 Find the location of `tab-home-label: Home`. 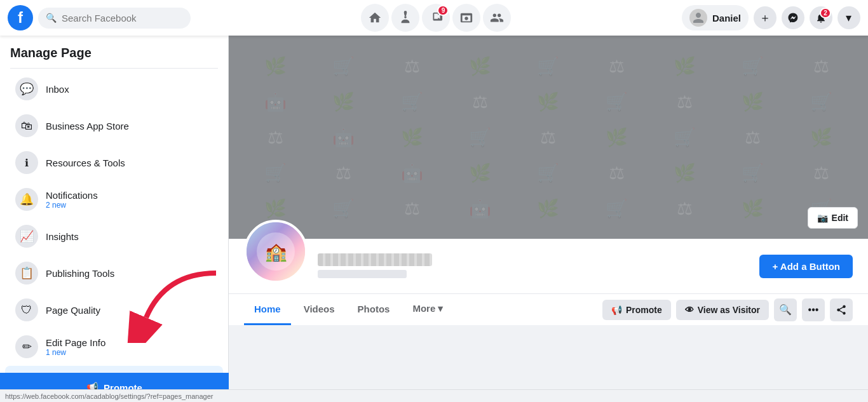

tab-home-label: Home is located at coordinates (268, 309).